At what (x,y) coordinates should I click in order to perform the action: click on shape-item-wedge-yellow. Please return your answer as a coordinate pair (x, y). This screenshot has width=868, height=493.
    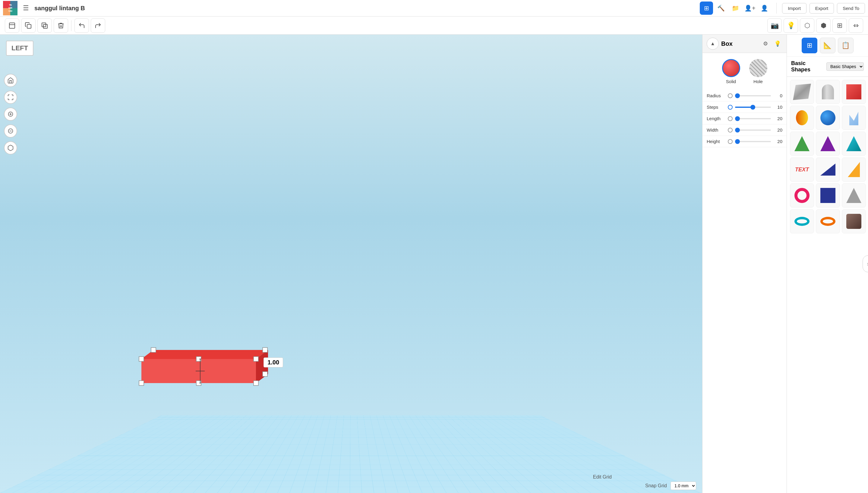
    Looking at the image, I should click on (854, 169).